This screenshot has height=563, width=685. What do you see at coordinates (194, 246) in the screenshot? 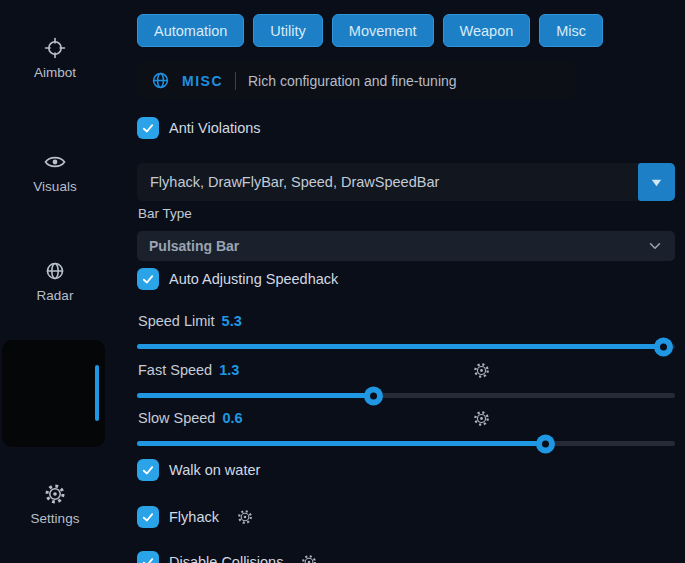
I see `bar-type-value: Pulsating Bar` at bounding box center [194, 246].